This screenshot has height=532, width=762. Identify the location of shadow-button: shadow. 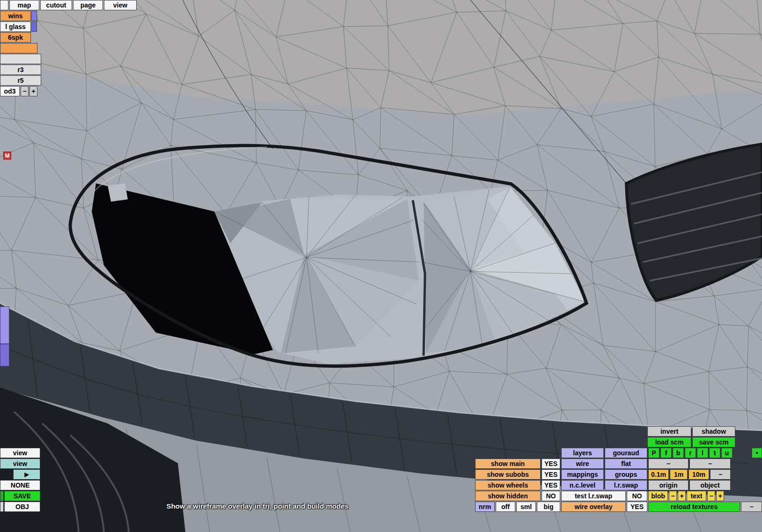
(714, 431).